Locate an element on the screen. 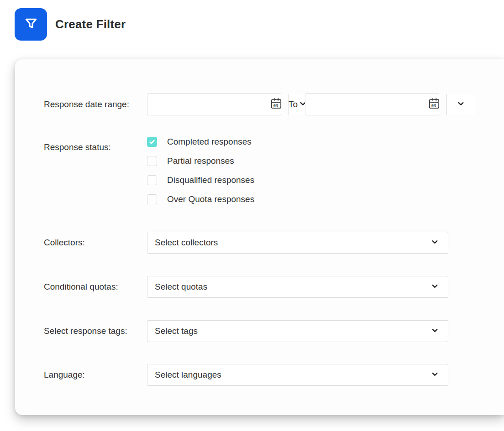 The width and height of the screenshot is (504, 431). calendar-icon: 03 is located at coordinates (434, 104).